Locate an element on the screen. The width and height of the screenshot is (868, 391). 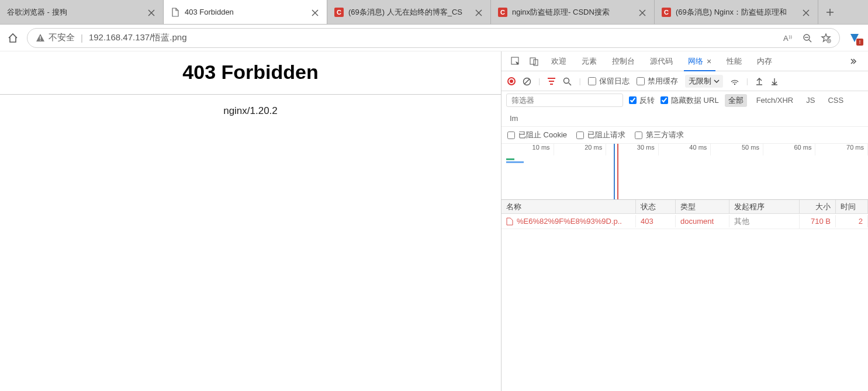
browser-tab-bar: 谷歌浏览器 - 搜狗 403 Forbidden C (69条消息) 人无在始终… is located at coordinates (434, 12).